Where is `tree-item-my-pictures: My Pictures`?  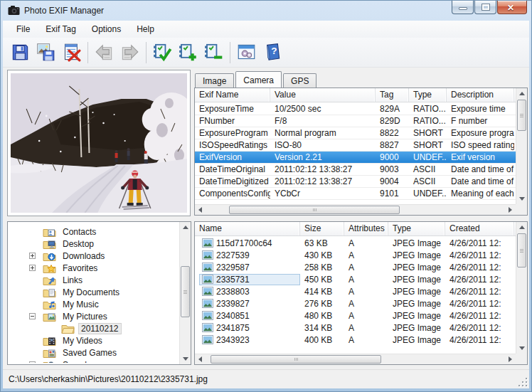
tree-item-my-pictures: My Pictures is located at coordinates (94, 316).